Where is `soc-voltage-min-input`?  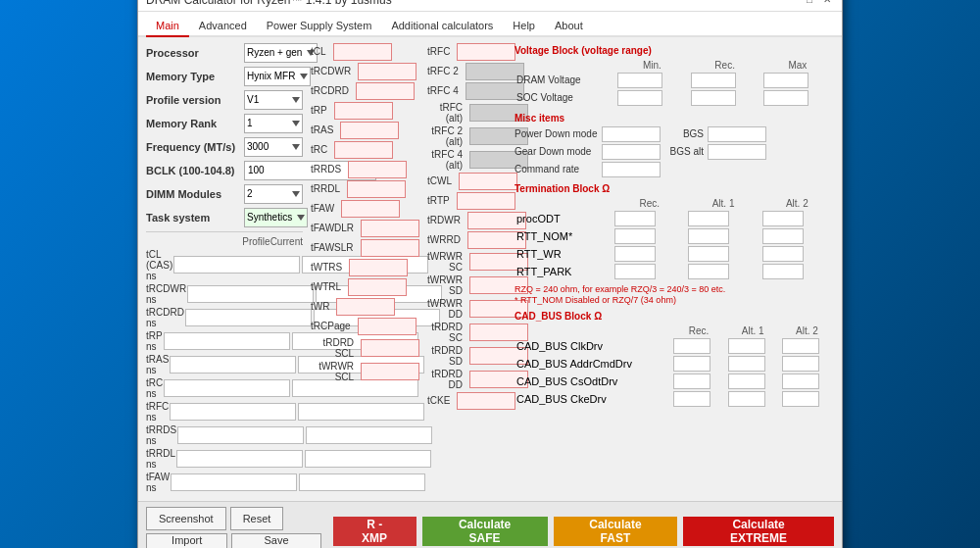 soc-voltage-min-input is located at coordinates (640, 98).